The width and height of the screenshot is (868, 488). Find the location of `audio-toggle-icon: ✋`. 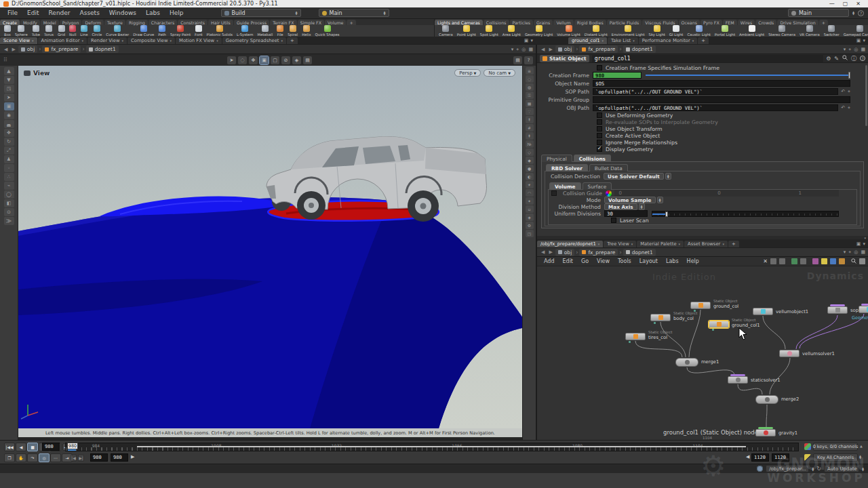

audio-toggle-icon: ✋ is located at coordinates (21, 458).